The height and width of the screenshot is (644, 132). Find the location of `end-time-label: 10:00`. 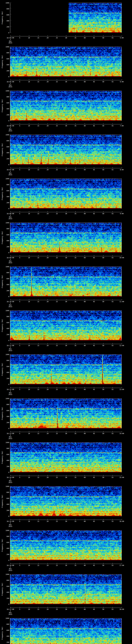

end-time-label: 10:00 is located at coordinates (122, 258).